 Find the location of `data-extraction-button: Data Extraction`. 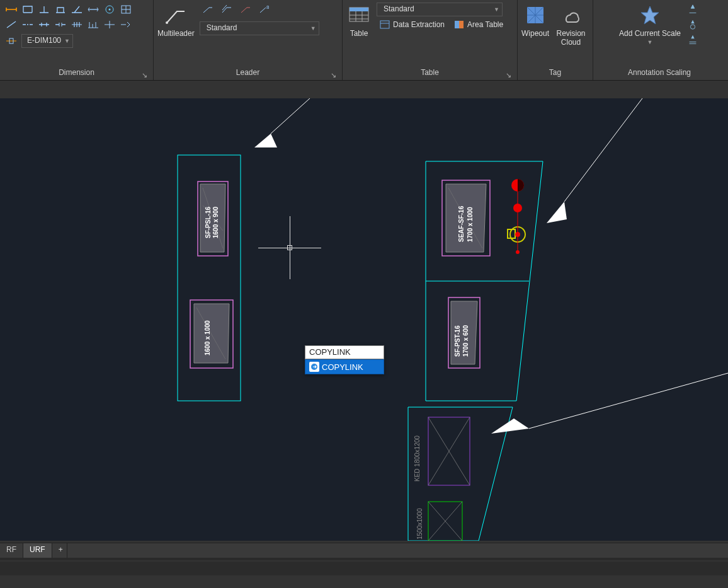

data-extraction-button: Data Extraction is located at coordinates (412, 25).